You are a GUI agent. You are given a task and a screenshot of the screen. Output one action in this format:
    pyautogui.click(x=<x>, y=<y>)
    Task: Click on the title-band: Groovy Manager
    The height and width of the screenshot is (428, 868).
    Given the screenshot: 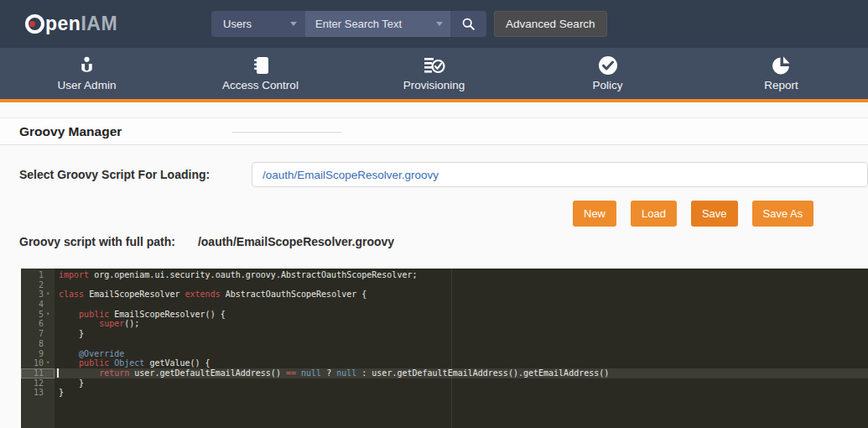 What is the action you would take?
    pyautogui.click(x=434, y=131)
    